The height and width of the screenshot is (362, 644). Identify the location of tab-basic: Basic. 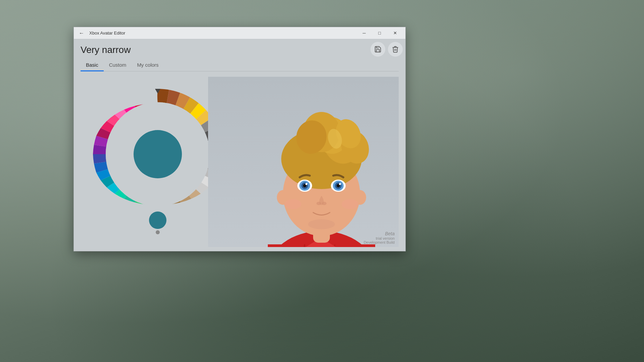
(92, 65).